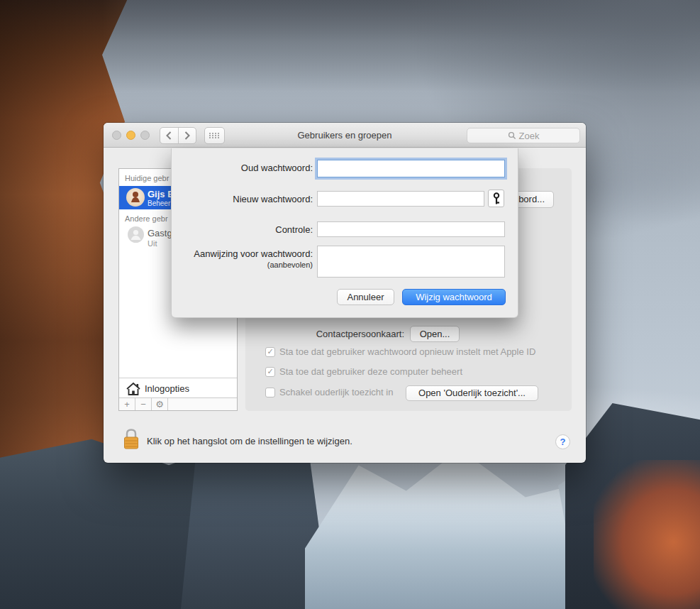 The image size is (700, 609). I want to click on password-hint-input, so click(411, 261).